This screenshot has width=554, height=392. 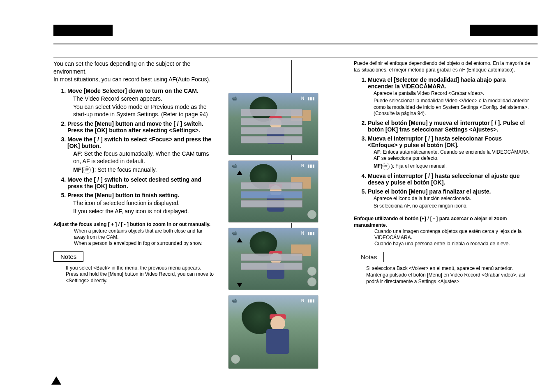 I want to click on rec-indicator-3: N, so click(x=302, y=166).